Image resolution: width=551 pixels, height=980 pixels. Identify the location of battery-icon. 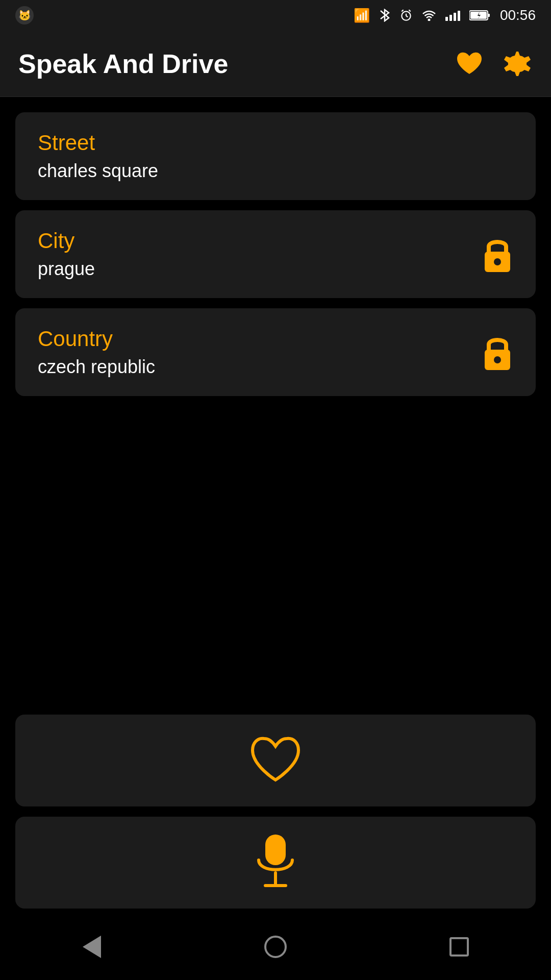
(480, 15).